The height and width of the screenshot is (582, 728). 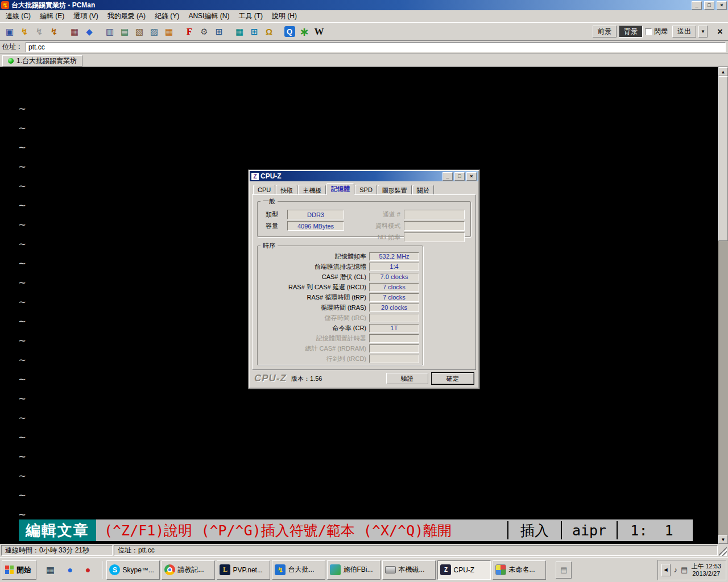 What do you see at coordinates (220, 32) in the screenshot?
I see `icon-glyph: ⊞` at bounding box center [220, 32].